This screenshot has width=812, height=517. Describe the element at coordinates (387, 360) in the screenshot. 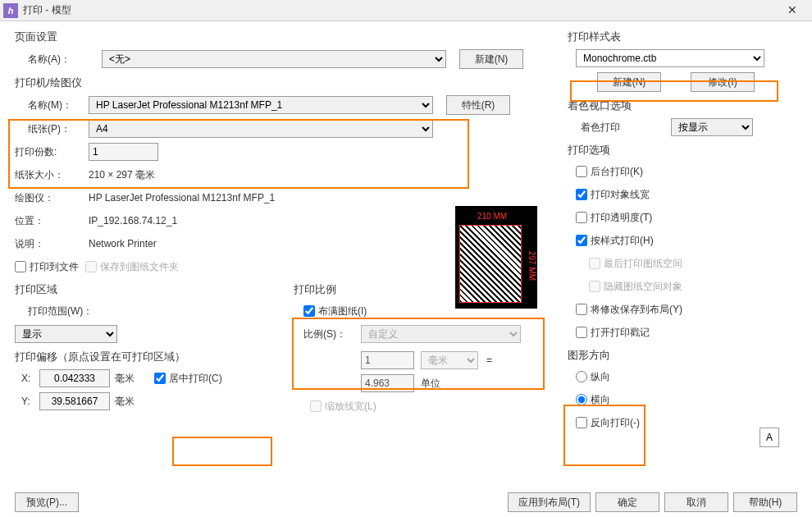

I see `scale-numerator-input` at that location.